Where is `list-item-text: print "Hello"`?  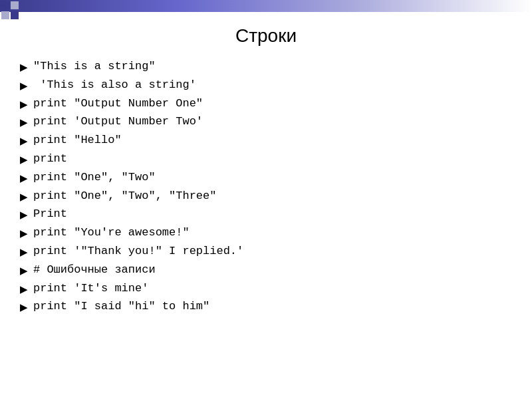 list-item-text: print "Hello" is located at coordinates (77, 140).